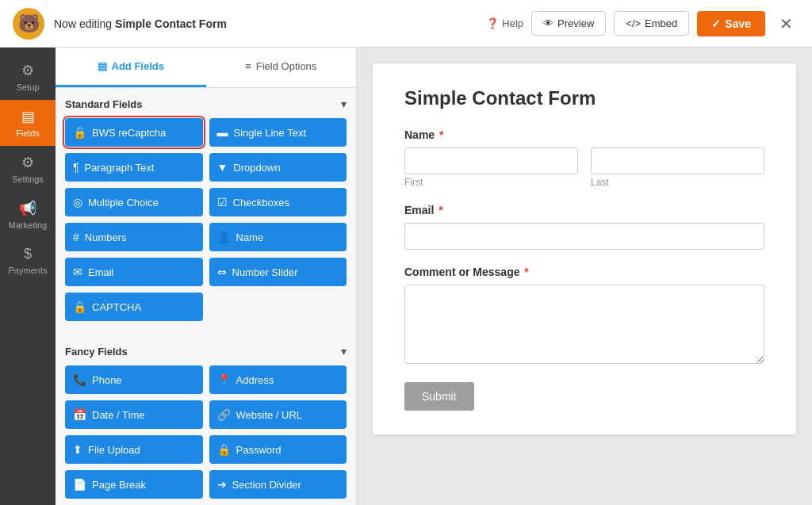  Describe the element at coordinates (677, 161) in the screenshot. I see `last-name-input` at that location.